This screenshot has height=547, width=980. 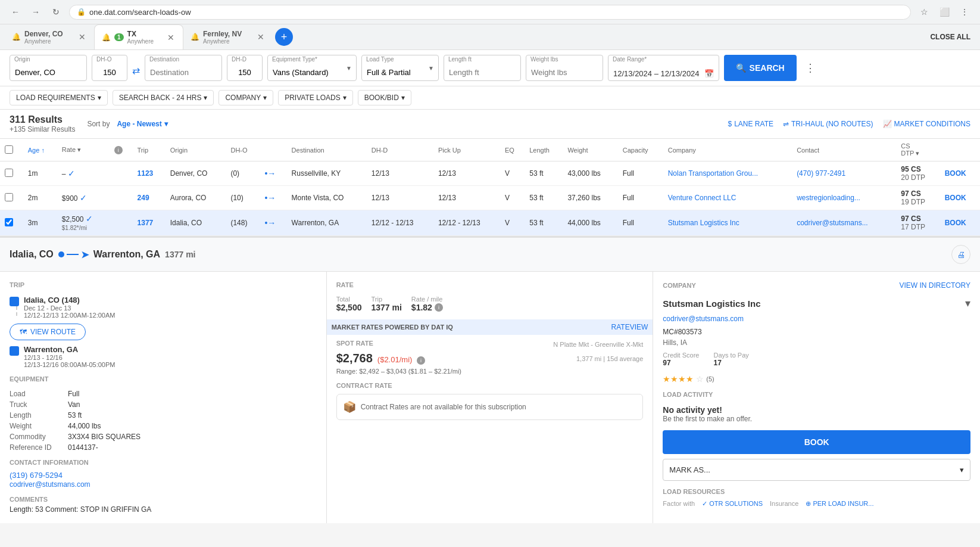 What do you see at coordinates (703, 198) in the screenshot?
I see `row2-company: Venture Connect LLC` at bounding box center [703, 198].